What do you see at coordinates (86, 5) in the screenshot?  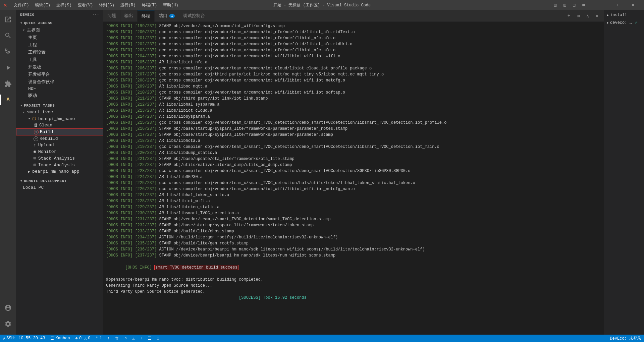 I see `menu-view: 查看(V)` at bounding box center [86, 5].